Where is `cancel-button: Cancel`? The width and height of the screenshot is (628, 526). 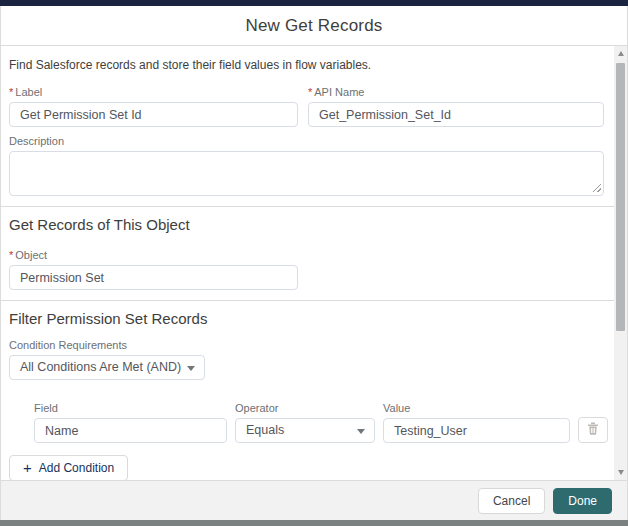 cancel-button: Cancel is located at coordinates (512, 501).